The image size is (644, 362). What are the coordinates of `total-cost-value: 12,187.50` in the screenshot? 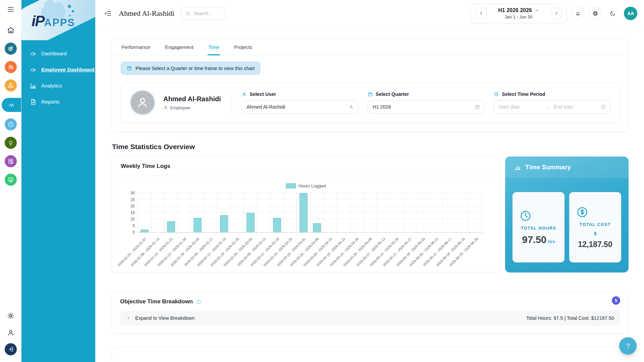 It's located at (595, 245).